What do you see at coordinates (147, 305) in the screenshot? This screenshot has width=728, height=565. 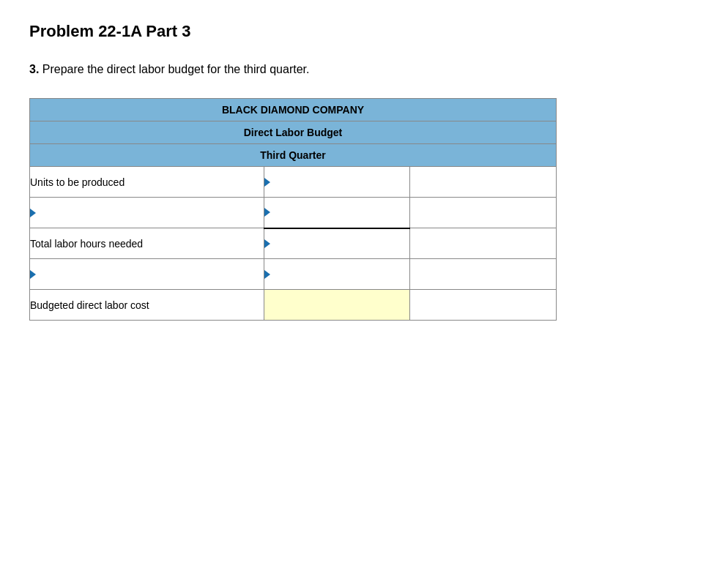 I see `budget-cost-label: Budgeted direct labor cost` at bounding box center [147, 305].